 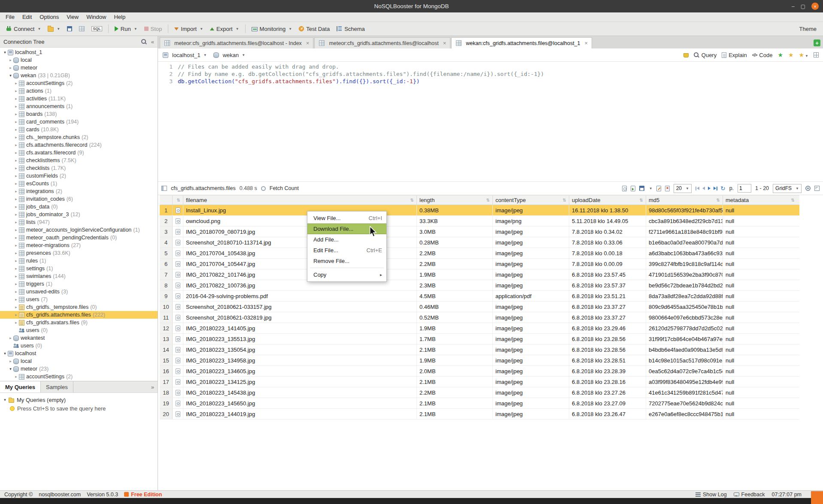 I want to click on table-row: 19IMG_20180223_145650.jpg2.1MBimage/jpeg…, so click(x=480, y=403).